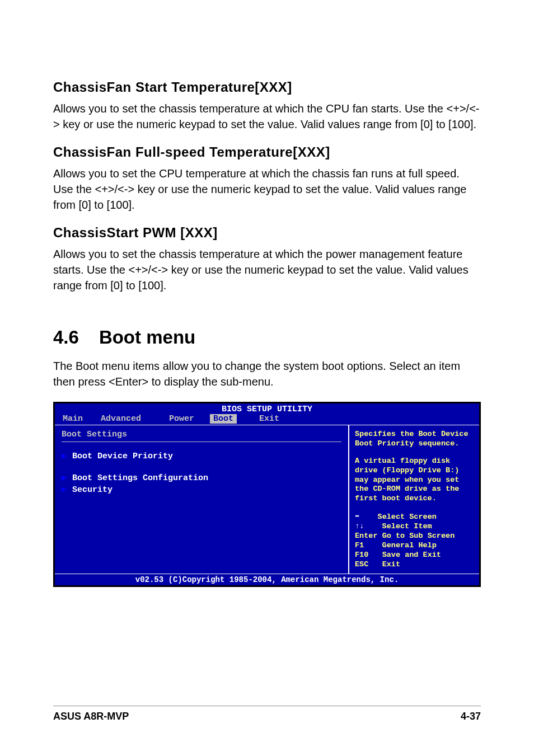 The image size is (534, 756). What do you see at coordinates (362, 555) in the screenshot?
I see `key-name: F10` at bounding box center [362, 555].